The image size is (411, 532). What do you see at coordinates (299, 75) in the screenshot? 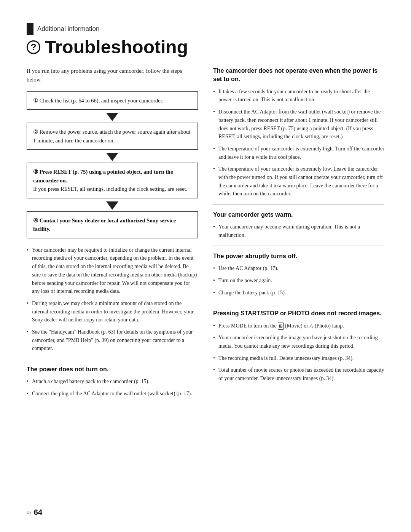
I see `camcorder-no-power-title: The camcorder does not operate even when…` at bounding box center [299, 75].